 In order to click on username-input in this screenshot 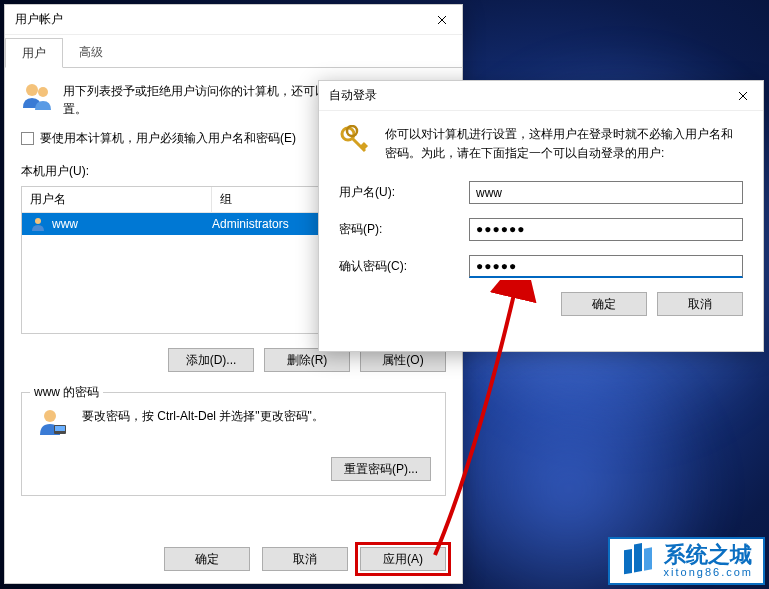, I will do `click(606, 192)`.